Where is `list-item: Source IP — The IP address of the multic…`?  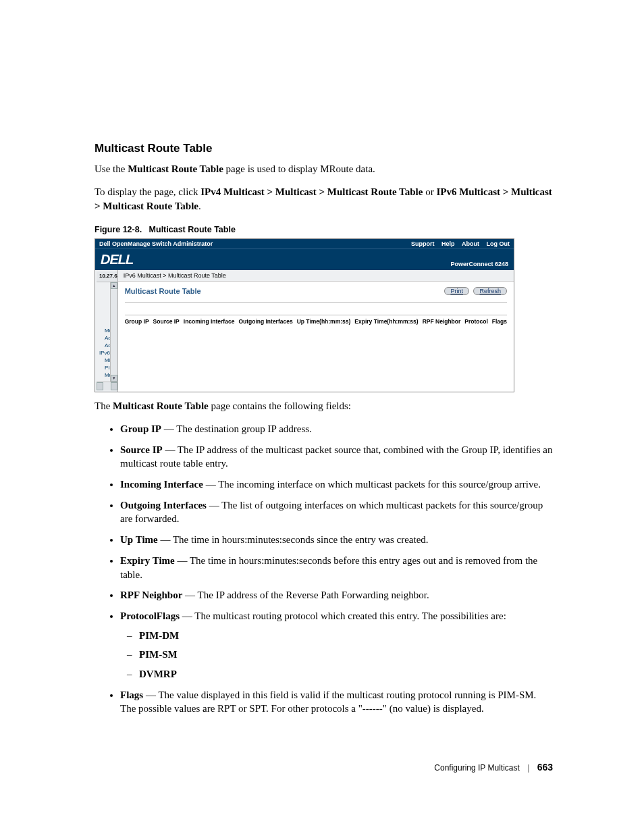 list-item: Source IP — The IP address of the multic… is located at coordinates (336, 457).